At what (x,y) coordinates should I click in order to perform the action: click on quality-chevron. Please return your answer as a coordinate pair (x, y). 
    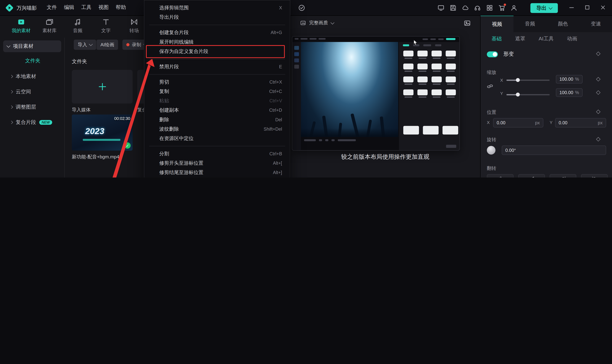
    Looking at the image, I should click on (333, 22).